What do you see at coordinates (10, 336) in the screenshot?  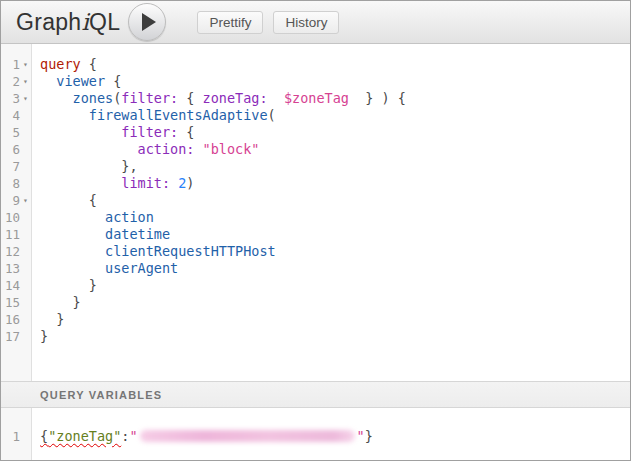 I see `line-number: 17` at bounding box center [10, 336].